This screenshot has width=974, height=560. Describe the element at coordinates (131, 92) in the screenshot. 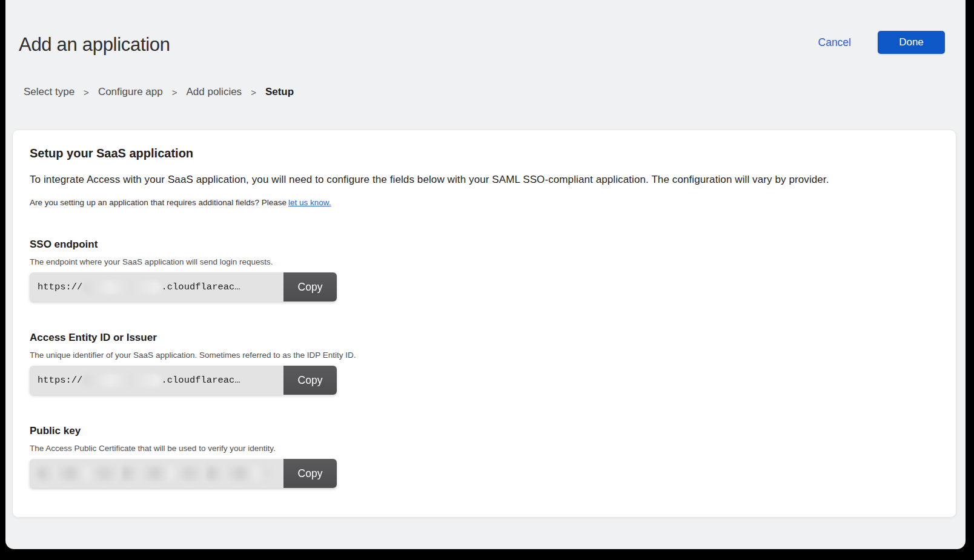

I see `breadcrumb-step-configure-app: Configure app` at that location.